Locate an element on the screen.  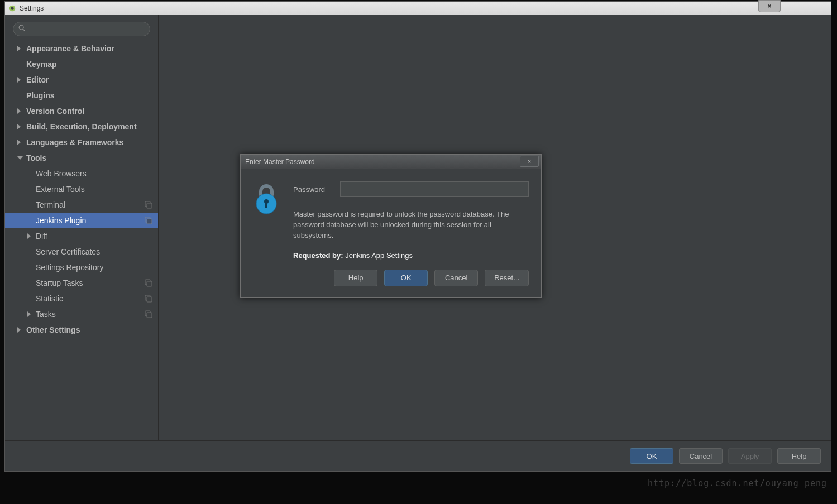
dialog-ok-button: OK is located at coordinates (406, 278).